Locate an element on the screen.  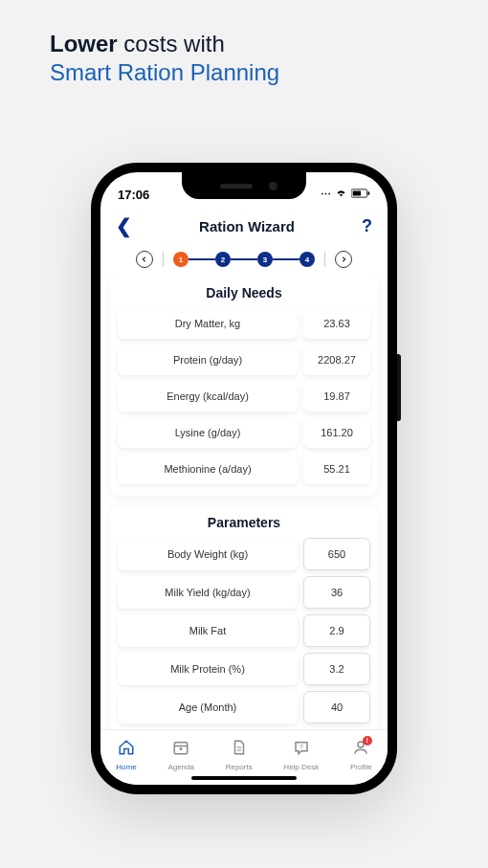
tab-helpdesk: ? Help Desk is located at coordinates (300, 755).